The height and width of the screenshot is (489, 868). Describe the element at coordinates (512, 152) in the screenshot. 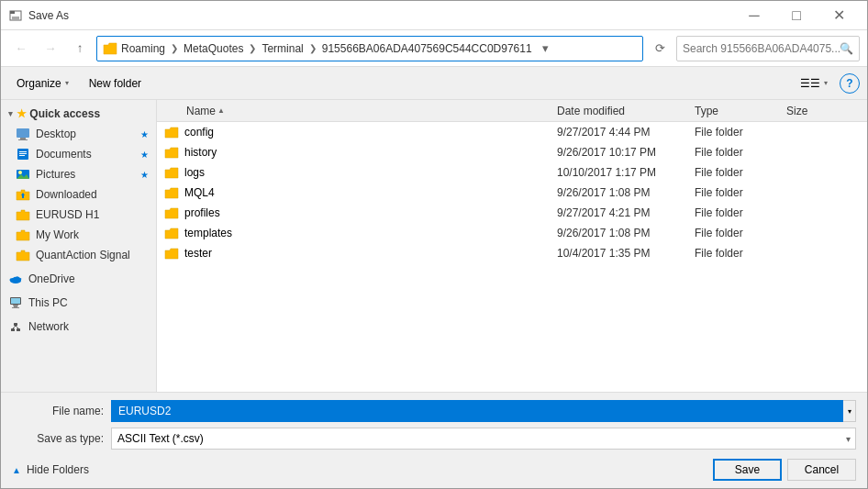

I see `table-row: history 9/26/2017 10:17 PM File folder` at that location.